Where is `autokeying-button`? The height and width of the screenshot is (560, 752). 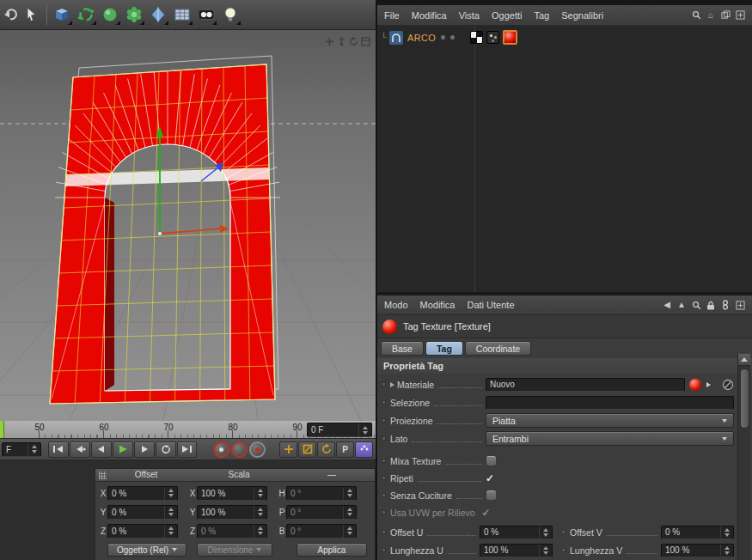
autokeying-button is located at coordinates (239, 450).